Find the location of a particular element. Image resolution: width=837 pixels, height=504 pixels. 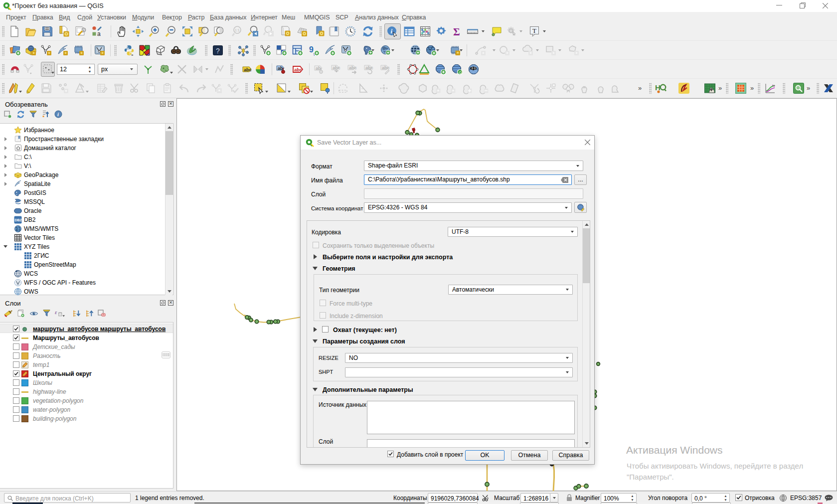

svg-text: a is located at coordinates (99, 34).